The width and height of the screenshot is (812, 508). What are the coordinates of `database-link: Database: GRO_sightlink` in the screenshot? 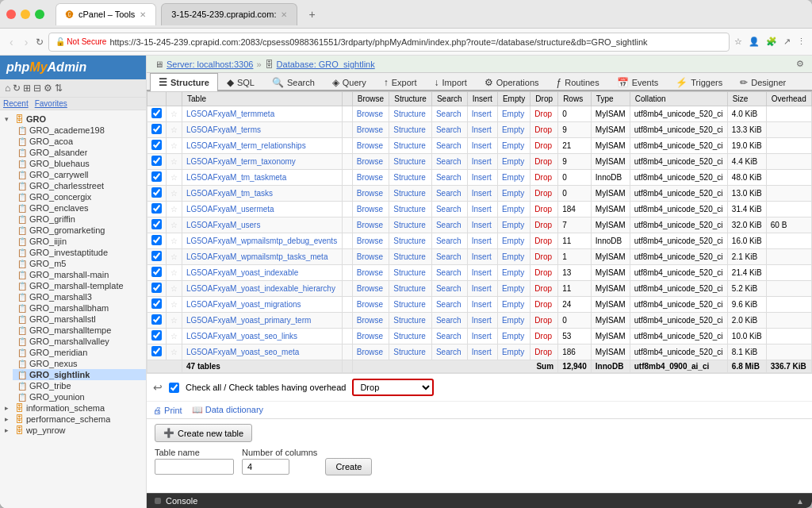 It's located at (326, 64).